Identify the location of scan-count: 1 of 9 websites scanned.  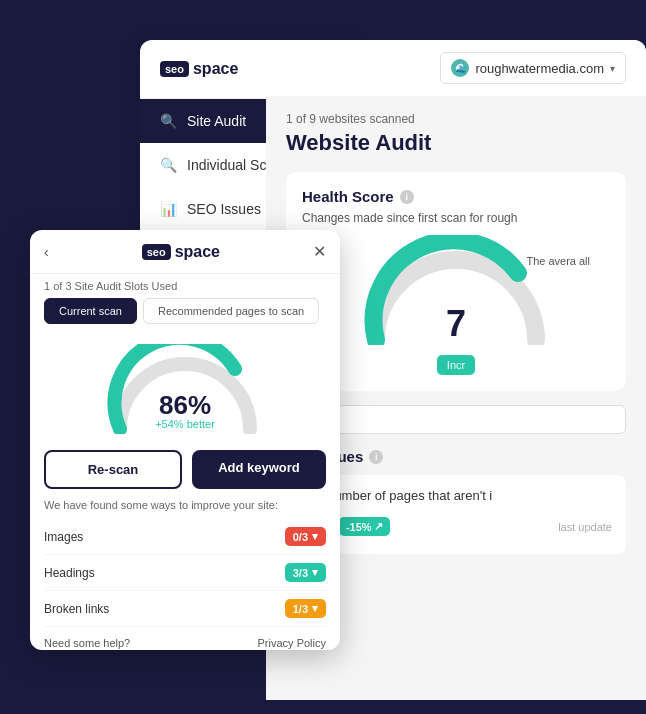
(456, 119).